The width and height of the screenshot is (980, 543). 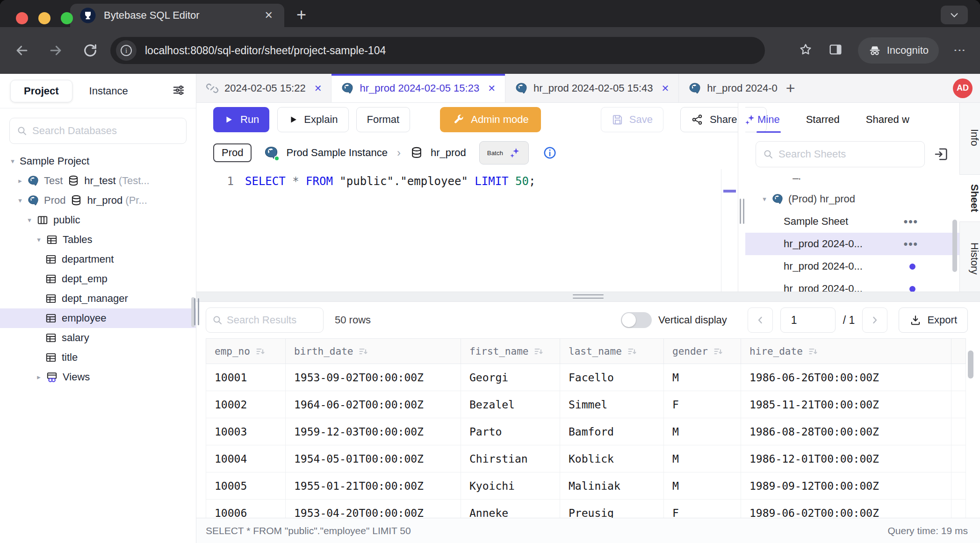 I want to click on bookmark-star-icon, so click(x=806, y=50).